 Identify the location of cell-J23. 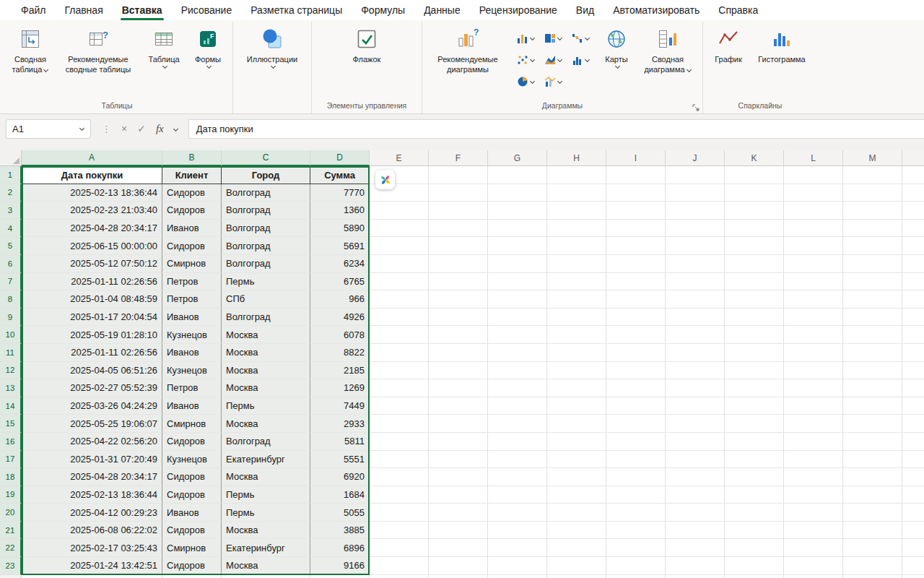
(695, 566).